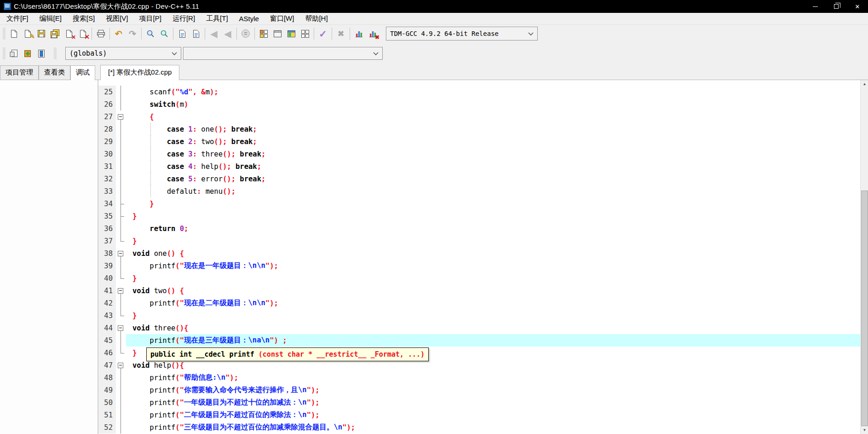 This screenshot has width=868, height=434. I want to click on token: case, so click(176, 142).